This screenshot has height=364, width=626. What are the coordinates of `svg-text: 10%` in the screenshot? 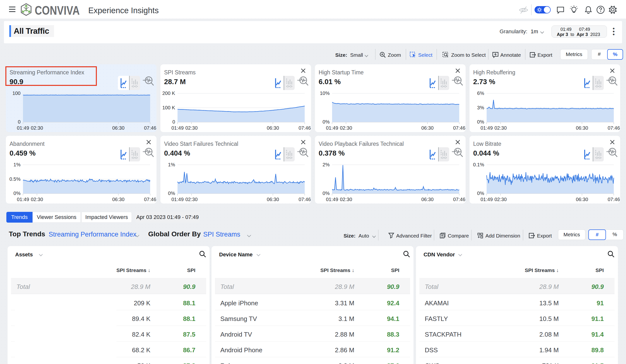 It's located at (325, 93).